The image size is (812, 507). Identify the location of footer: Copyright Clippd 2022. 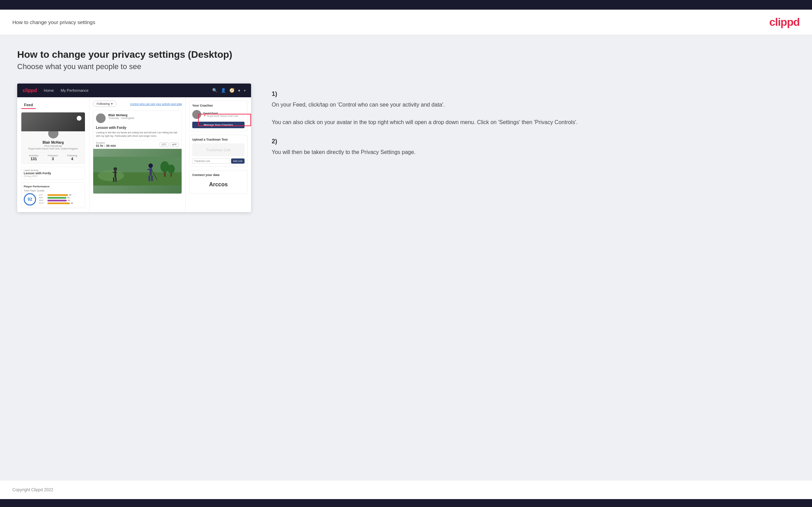
(406, 490).